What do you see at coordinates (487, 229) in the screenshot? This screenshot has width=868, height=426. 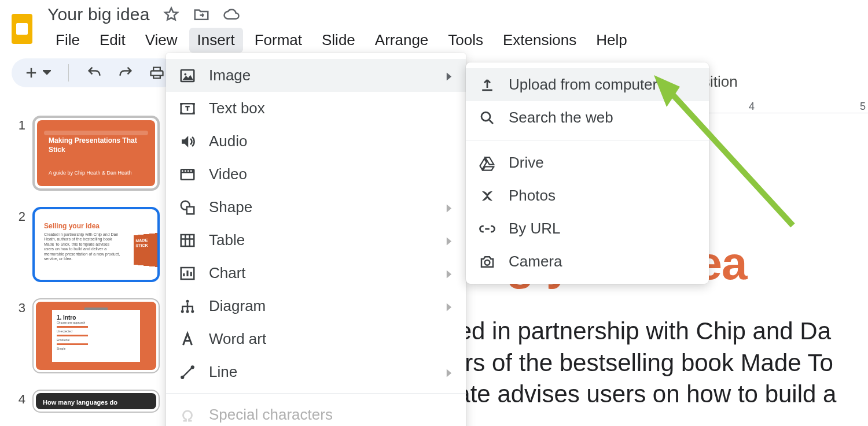 I see `link-icon` at bounding box center [487, 229].